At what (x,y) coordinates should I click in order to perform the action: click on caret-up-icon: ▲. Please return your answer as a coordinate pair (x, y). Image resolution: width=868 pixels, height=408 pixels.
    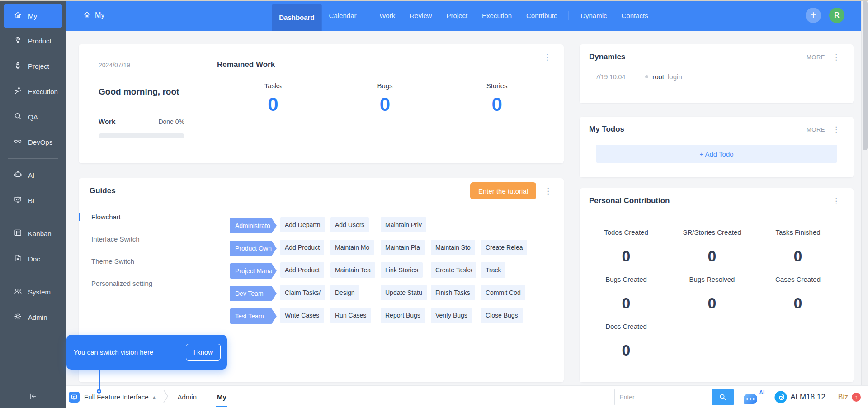
    Looking at the image, I should click on (155, 397).